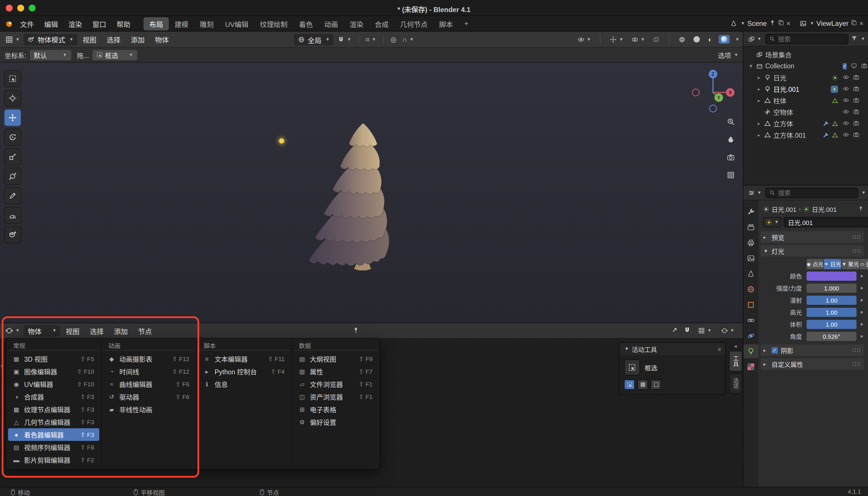 This screenshot has height=496, width=868. Describe the element at coordinates (244, 359) in the screenshot. I see `menu-item-text-editor: ≡文本编辑器⇧ F11` at that location.